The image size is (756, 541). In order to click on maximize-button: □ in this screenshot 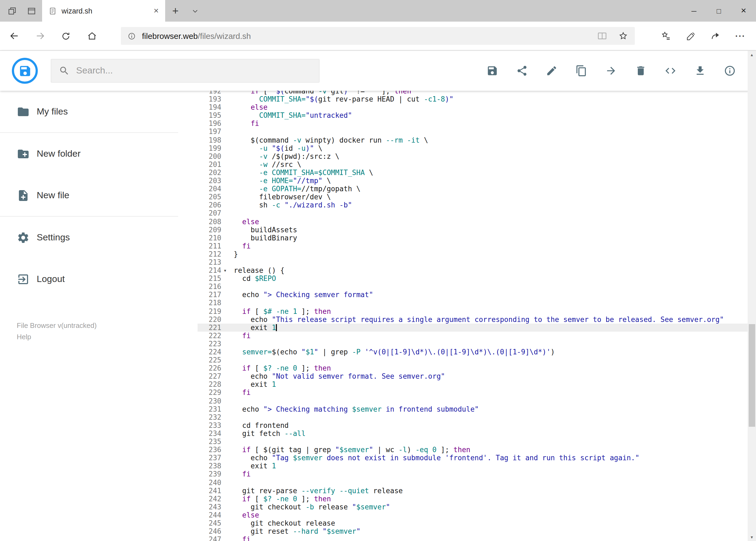, I will do `click(719, 11)`.